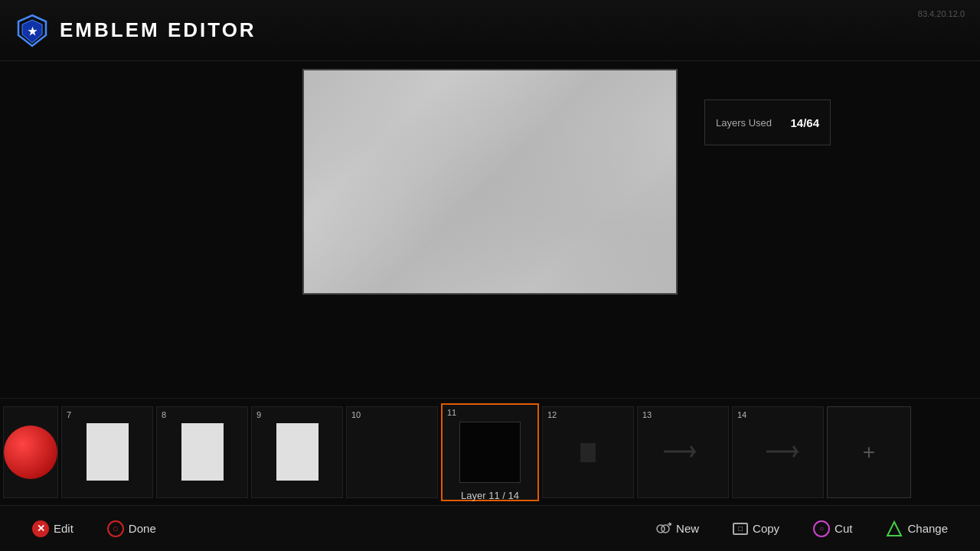 The image size is (980, 551). What do you see at coordinates (917, 529) in the screenshot?
I see `change-button: Change` at bounding box center [917, 529].